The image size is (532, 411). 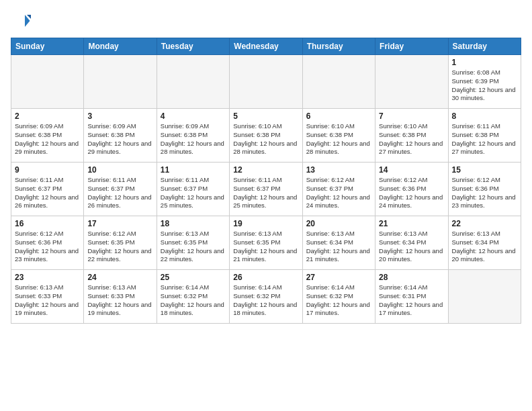 What do you see at coordinates (339, 116) in the screenshot?
I see `day-number: 6` at bounding box center [339, 116].